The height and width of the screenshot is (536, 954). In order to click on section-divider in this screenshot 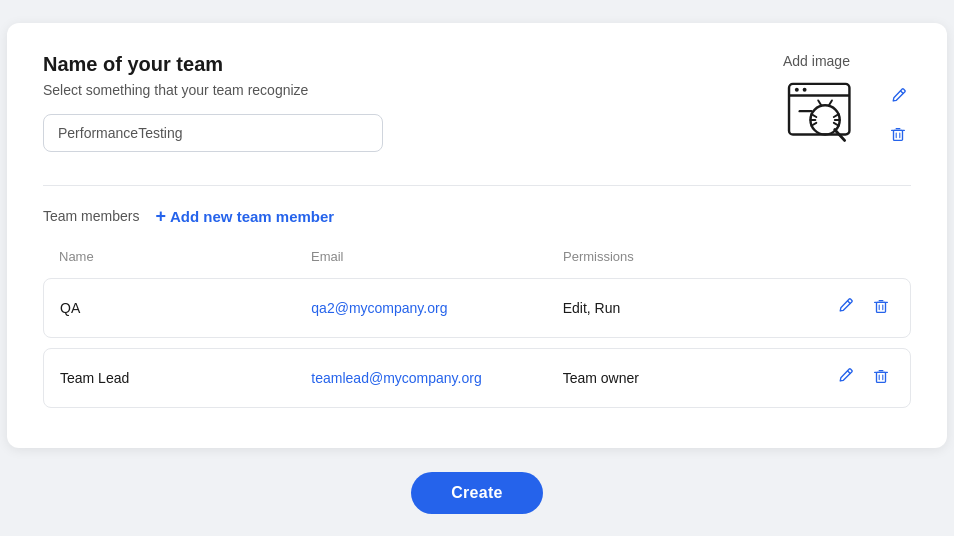, I will do `click(477, 186)`.